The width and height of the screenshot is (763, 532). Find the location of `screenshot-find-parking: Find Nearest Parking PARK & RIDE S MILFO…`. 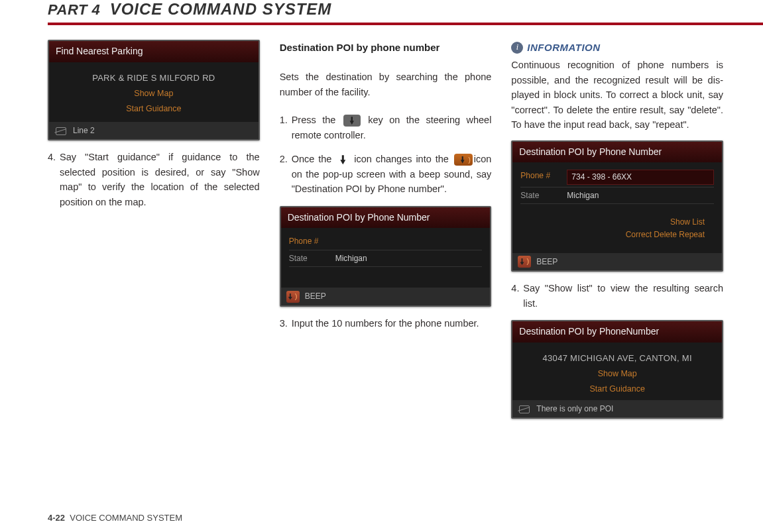

screenshot-find-parking: Find Nearest Parking PARK & RIDE S MILFO… is located at coordinates (154, 90).